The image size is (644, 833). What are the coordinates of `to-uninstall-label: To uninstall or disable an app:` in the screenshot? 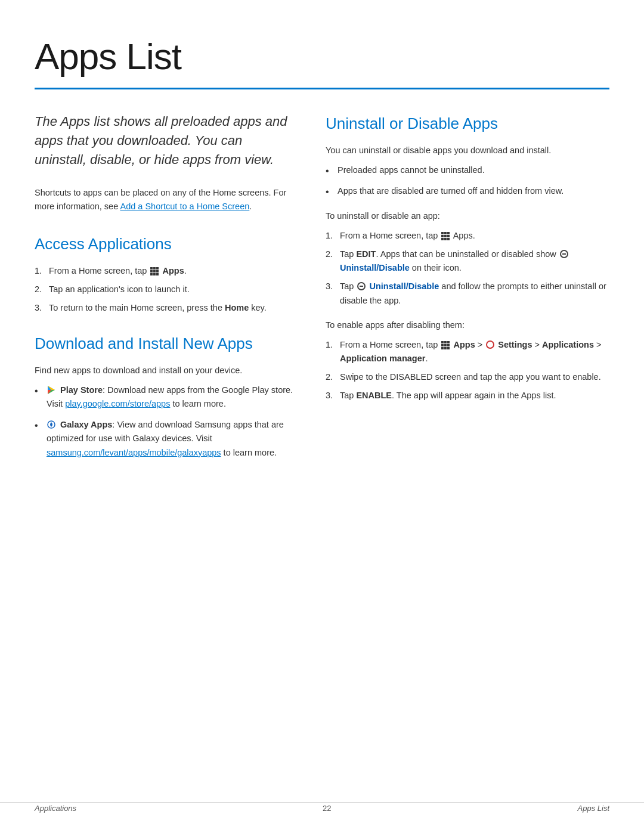 It's located at (467, 216).